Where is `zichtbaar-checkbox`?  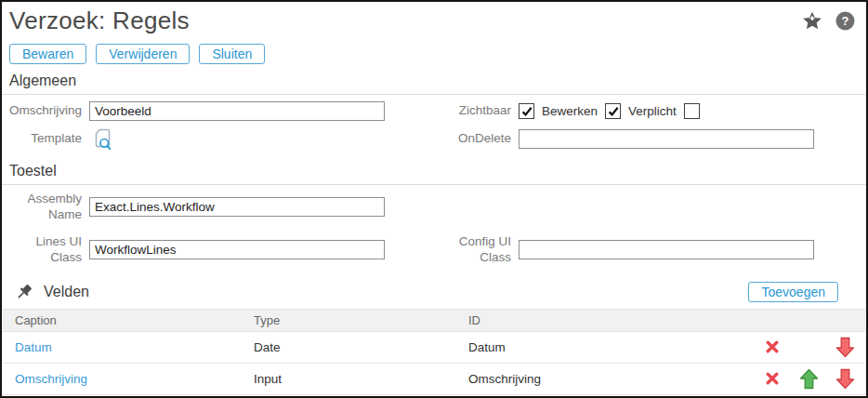
zichtbaar-checkbox is located at coordinates (526, 112).